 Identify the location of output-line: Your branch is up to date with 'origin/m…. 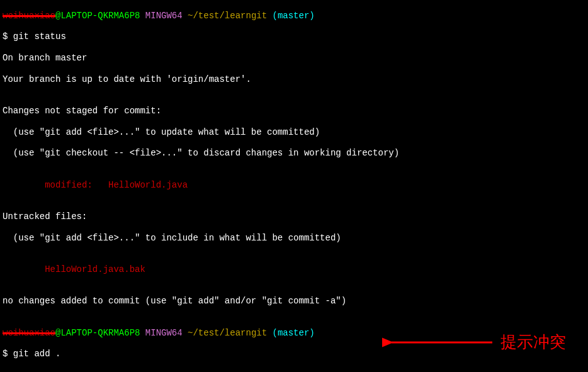
(294, 79).